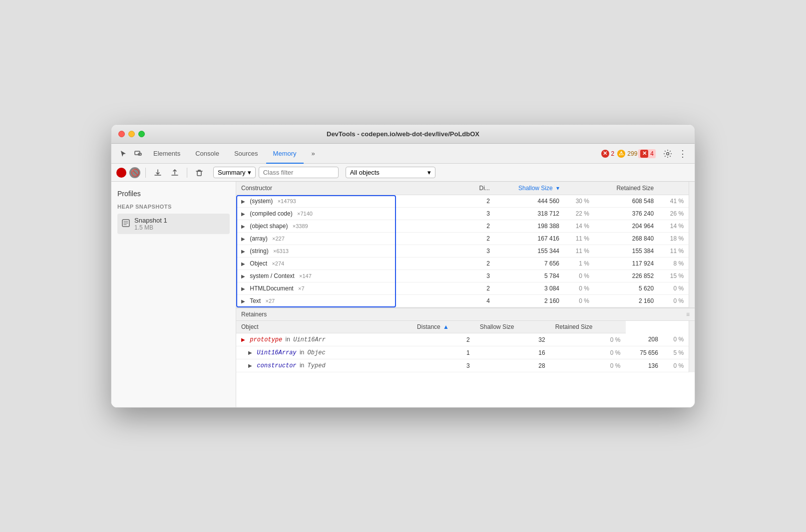 The height and width of the screenshot is (532, 806). What do you see at coordinates (235, 173) in the screenshot?
I see `summary-dropdown: Summary ▾` at bounding box center [235, 173].